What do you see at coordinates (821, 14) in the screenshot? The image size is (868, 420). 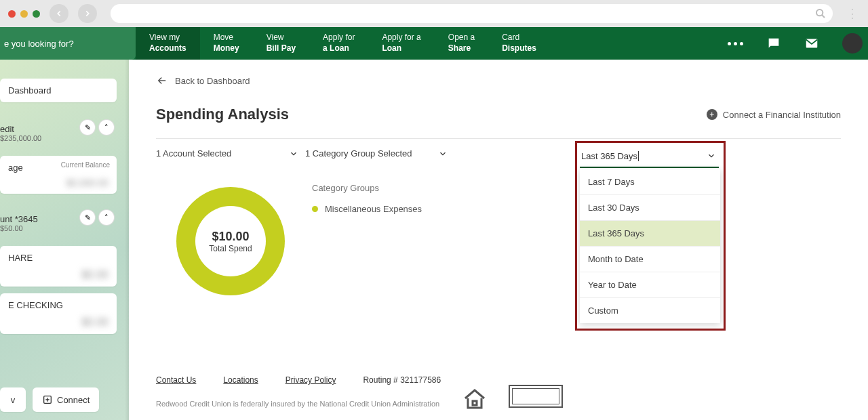 I see `search-icon` at bounding box center [821, 14].